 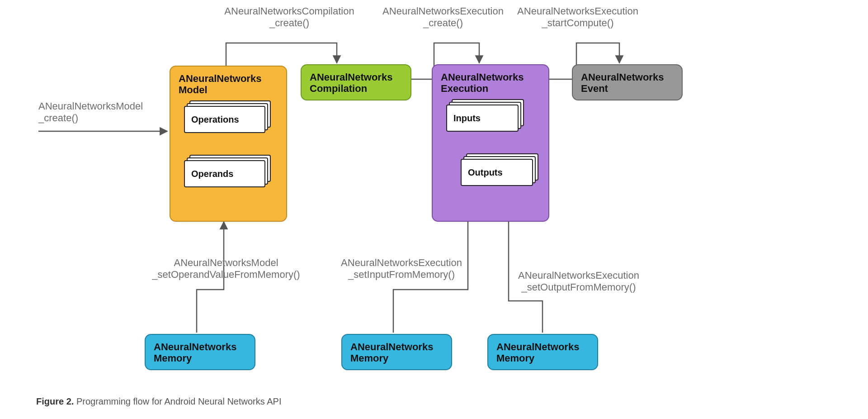 I want to click on figure-caption: Figure 2. Programming flow for Android N…, so click(x=159, y=402).